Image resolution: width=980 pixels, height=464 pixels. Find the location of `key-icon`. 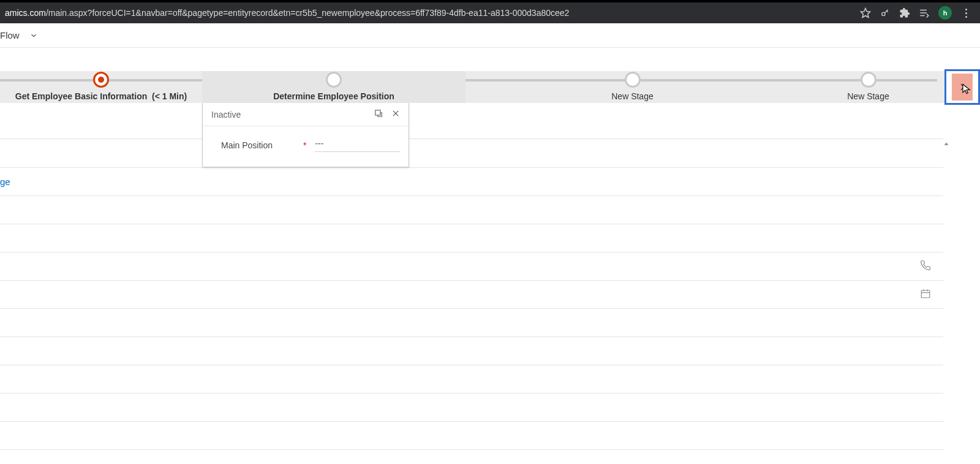

key-icon is located at coordinates (885, 13).